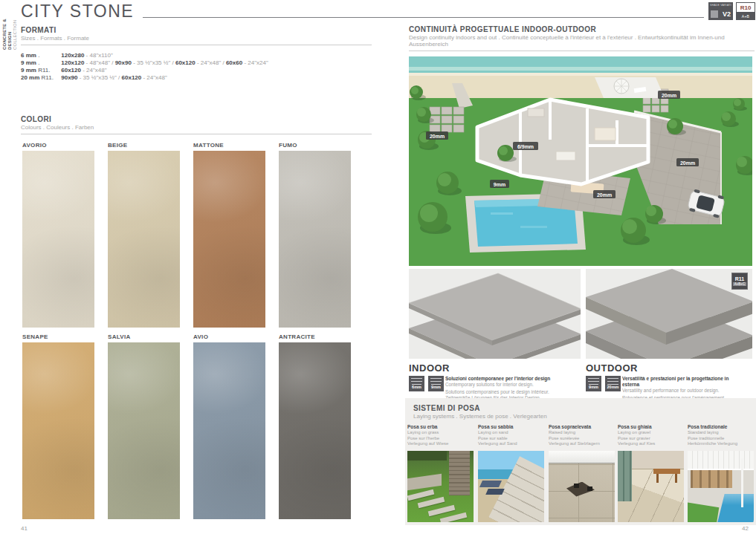 The height and width of the screenshot is (537, 756). Describe the element at coordinates (363, 11) in the screenshot. I see `page-title-row: CITY STONE` at that location.